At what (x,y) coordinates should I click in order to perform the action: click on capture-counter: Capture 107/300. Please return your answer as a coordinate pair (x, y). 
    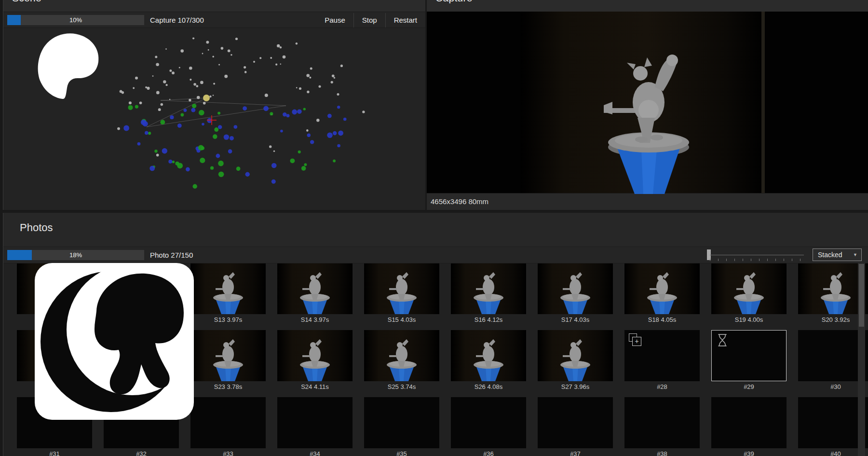
    Looking at the image, I should click on (177, 20).